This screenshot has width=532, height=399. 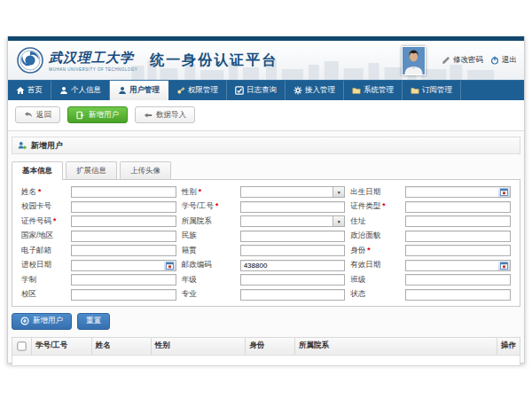 What do you see at coordinates (181, 90) in the screenshot?
I see `key-icon` at bounding box center [181, 90].